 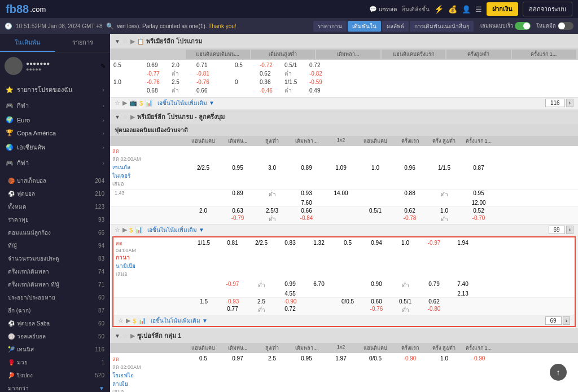 I want to click on sport-football: ⚽ฟุตบอล 210, so click(x=55, y=194).